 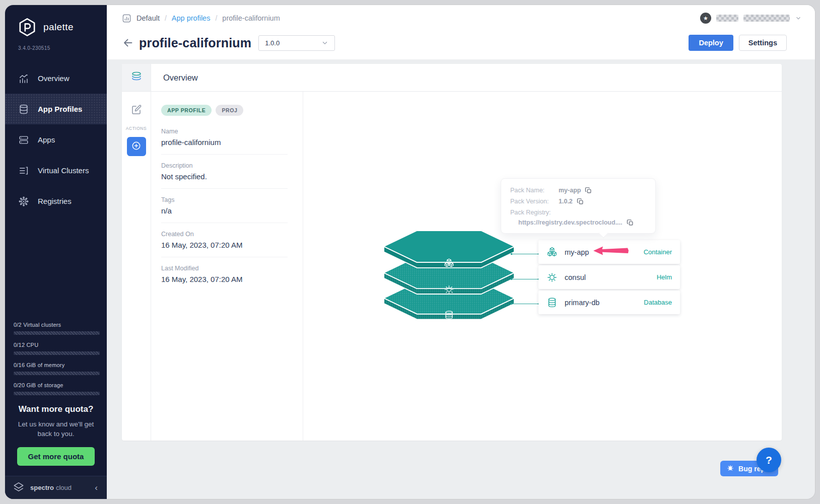 What do you see at coordinates (578, 218) in the screenshot?
I see `tooltip-pack-registry: Pack Registry: https://registry.dev.spec…` at bounding box center [578, 218].